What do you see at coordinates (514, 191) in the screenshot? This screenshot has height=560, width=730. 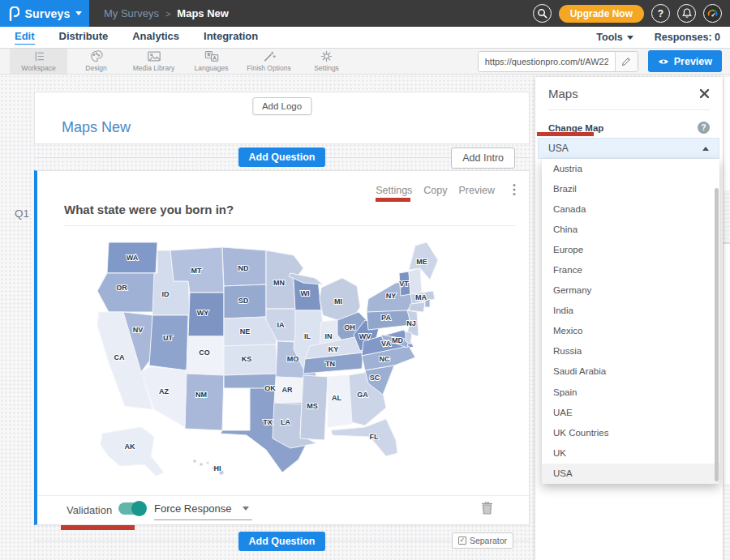 I see `kebab-menu-icon` at bounding box center [514, 191].